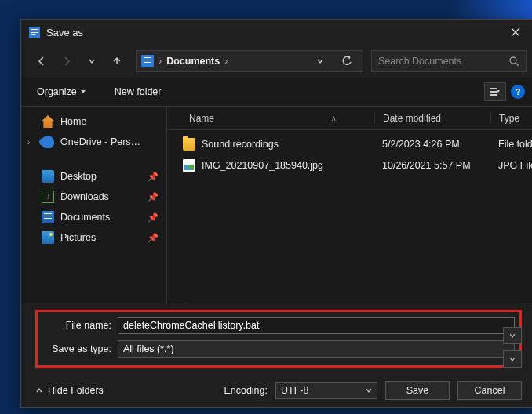 The width and height of the screenshot is (532, 414). What do you see at coordinates (432, 118) in the screenshot?
I see `column-date: Date modified` at bounding box center [432, 118].